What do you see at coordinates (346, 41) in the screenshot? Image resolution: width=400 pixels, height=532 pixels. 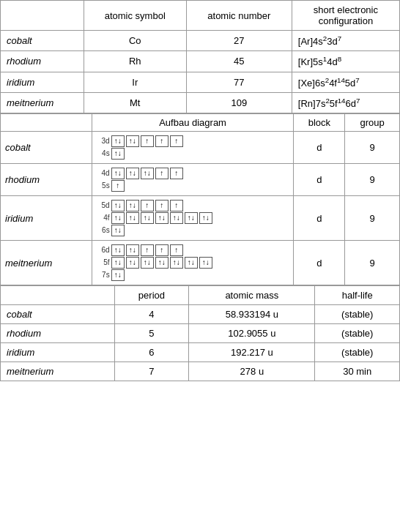 I see `config-cobalt: [Ar]4s23d7` at bounding box center [346, 41].